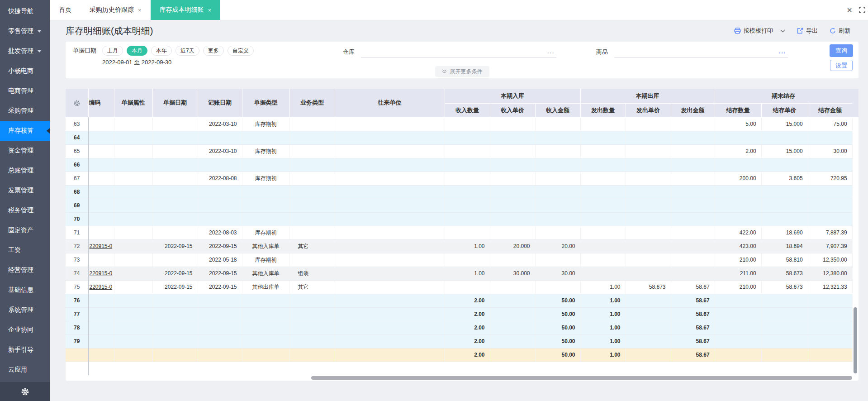  Describe the element at coordinates (459, 287) in the screenshot. I see `table-row: 75220915-02022-09-152022-09-15其他出库单其它1.0…` at that location.